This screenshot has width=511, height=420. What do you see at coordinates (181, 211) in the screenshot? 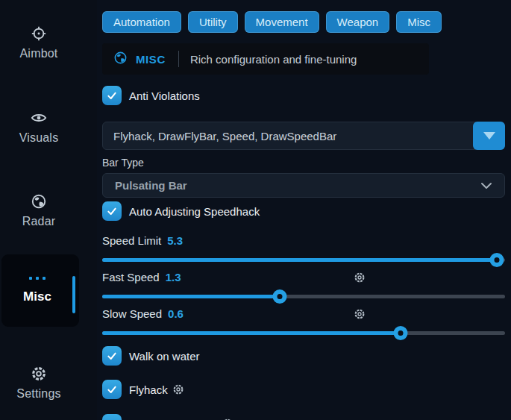
I see `checkbox-row-auto-adjusting-speedhack: Auto Adjusting Speedhack` at bounding box center [181, 211].